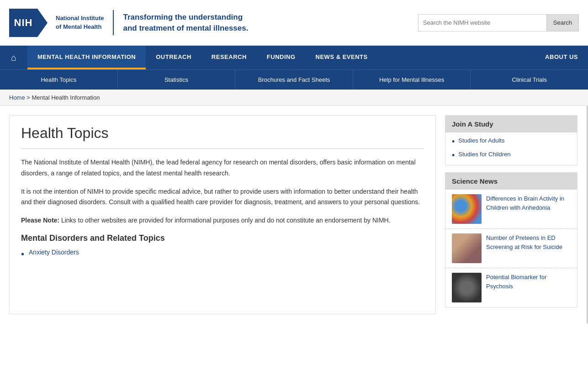  Describe the element at coordinates (294, 58) in the screenshot. I see `primary-navigation: ⌂ MENTAL HEALTH INFORMATION OUTREACH RES…` at that location.